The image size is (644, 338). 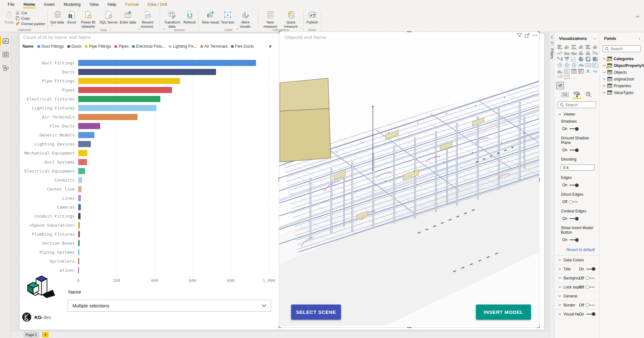 What do you see at coordinates (565, 95) in the screenshot?
I see `fields-tab` at bounding box center [565, 95].